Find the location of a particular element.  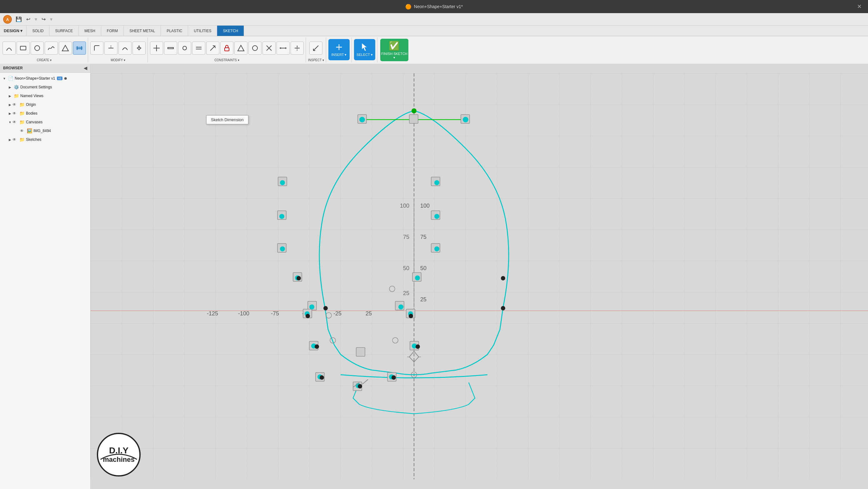

fix-constraint is located at coordinates (297, 48).